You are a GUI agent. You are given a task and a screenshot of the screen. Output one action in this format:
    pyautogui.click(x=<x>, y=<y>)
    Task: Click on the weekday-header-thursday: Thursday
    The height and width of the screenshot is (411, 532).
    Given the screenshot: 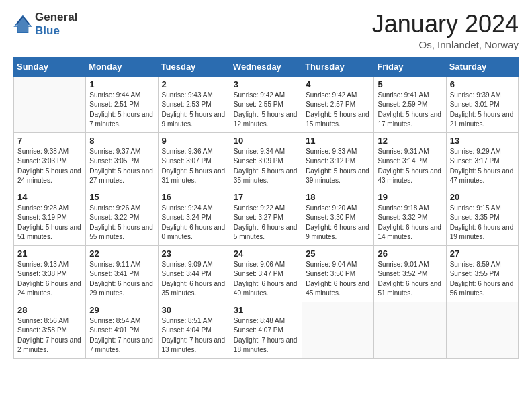 What is the action you would take?
    pyautogui.click(x=339, y=66)
    